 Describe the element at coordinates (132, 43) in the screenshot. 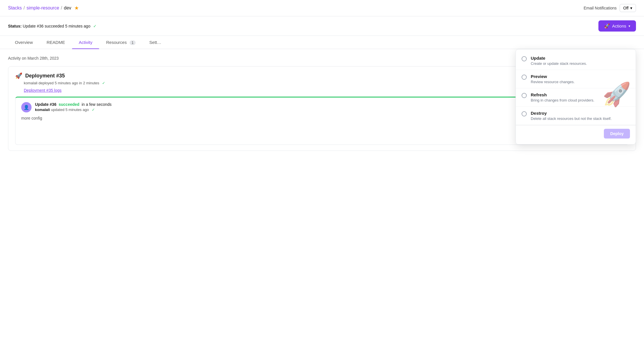

I see `resources-badge: 1` at that location.